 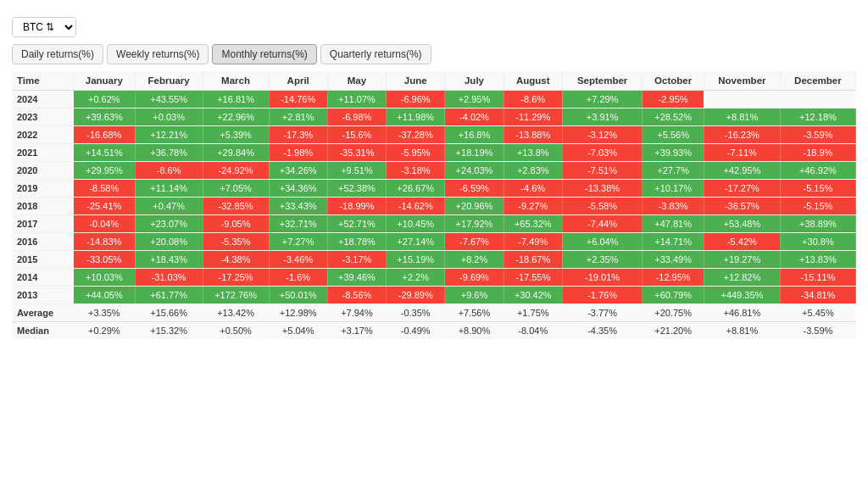 What do you see at coordinates (817, 136) in the screenshot?
I see `return-cell: -3.59%` at bounding box center [817, 136].